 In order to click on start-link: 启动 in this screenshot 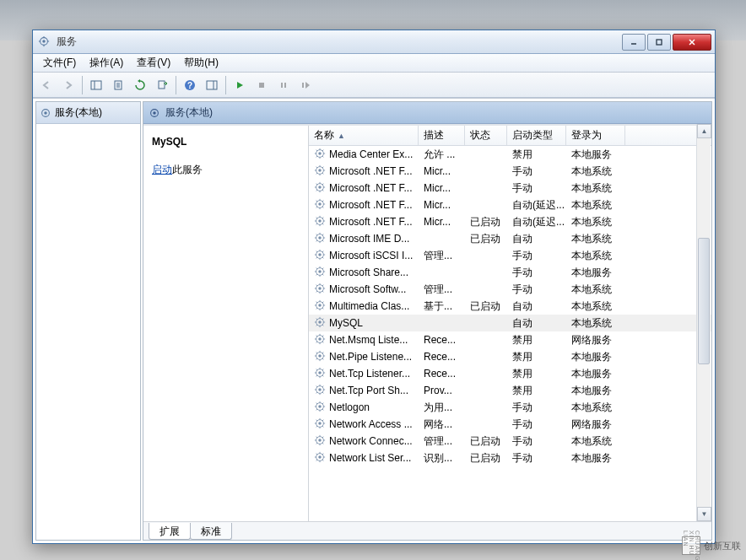, I will do `click(162, 170)`.